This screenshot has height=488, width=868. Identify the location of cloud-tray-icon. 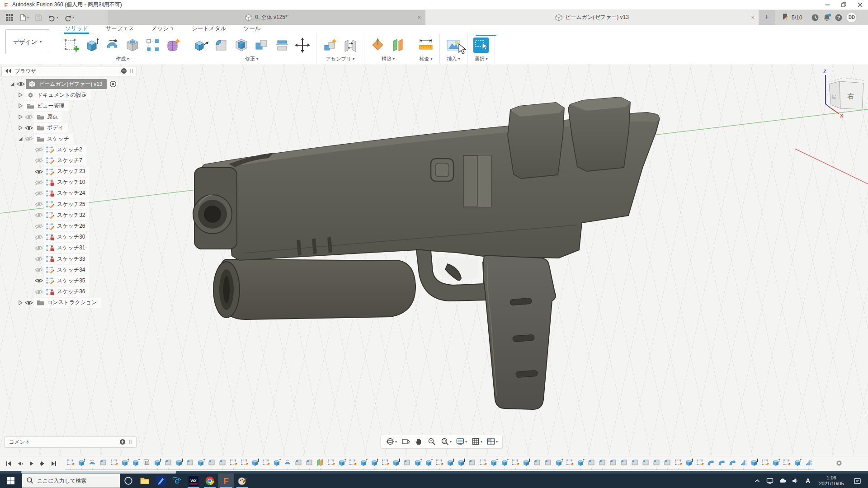
(783, 481).